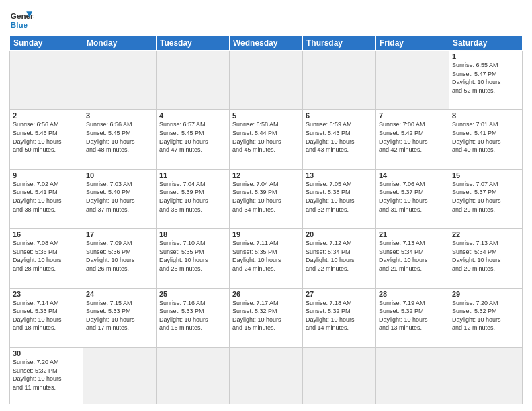 The height and width of the screenshot is (411, 532). Describe the element at coordinates (266, 175) in the screenshot. I see `day-number: 12` at that location.